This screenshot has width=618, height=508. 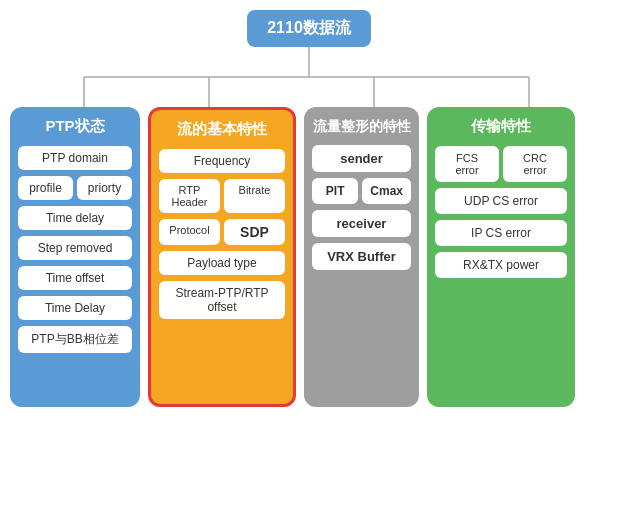 I want to click on ptp-item-timedelay2: Time Delay, so click(x=75, y=308).